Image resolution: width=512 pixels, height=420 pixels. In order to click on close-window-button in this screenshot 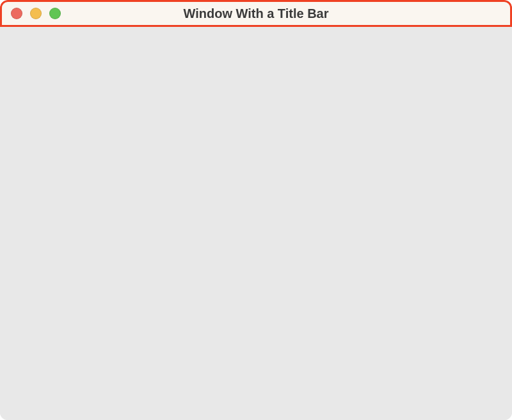, I will do `click(17, 13)`.